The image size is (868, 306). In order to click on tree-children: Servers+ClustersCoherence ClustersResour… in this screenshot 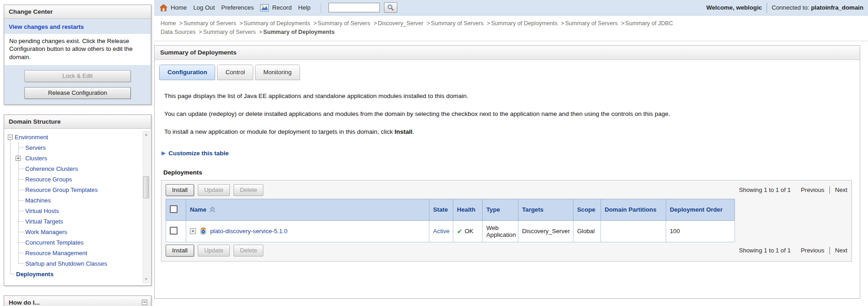, I will do `click(78, 206)`.